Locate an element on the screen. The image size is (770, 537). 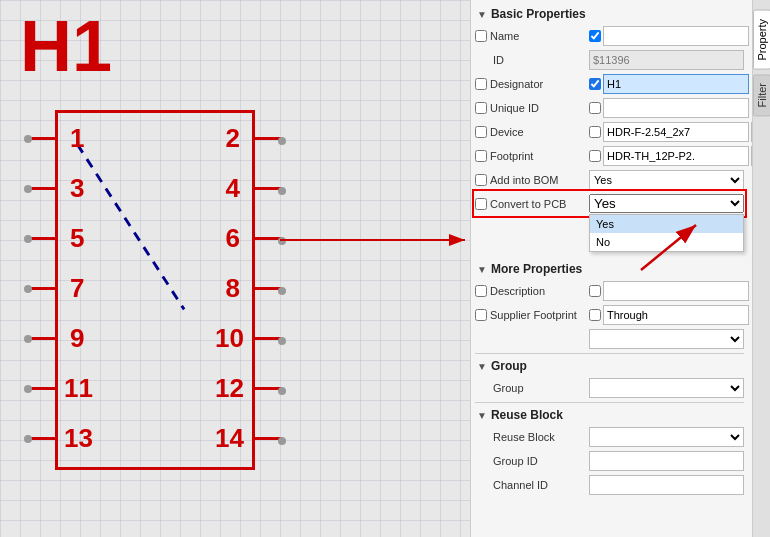
channel-id-input is located at coordinates (666, 485).